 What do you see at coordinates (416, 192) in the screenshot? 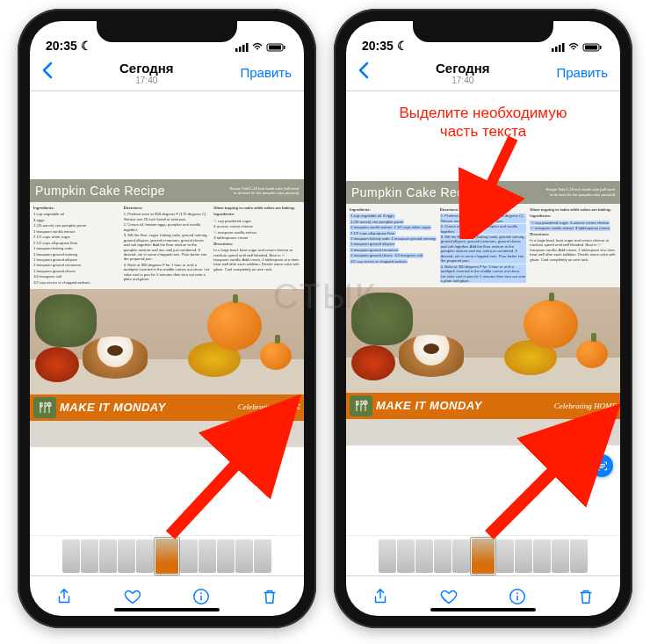
I see `recipe-title: Pumpkin Cake Recipe` at bounding box center [416, 192].